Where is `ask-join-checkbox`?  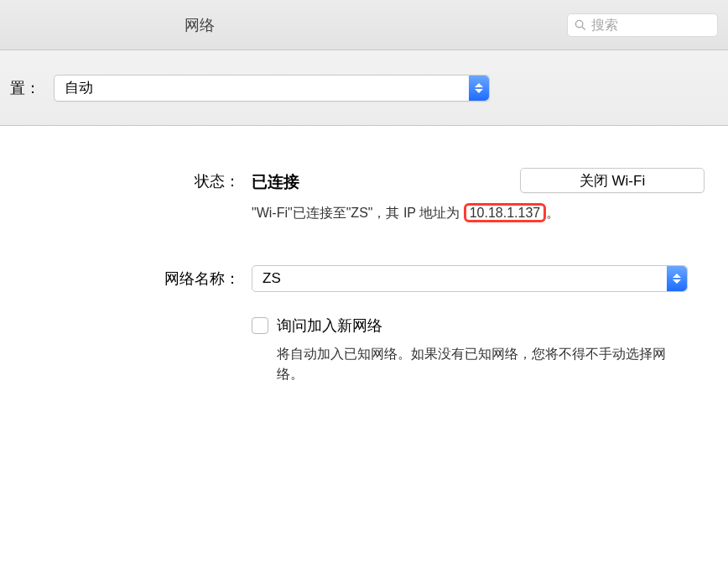 ask-join-checkbox is located at coordinates (260, 326).